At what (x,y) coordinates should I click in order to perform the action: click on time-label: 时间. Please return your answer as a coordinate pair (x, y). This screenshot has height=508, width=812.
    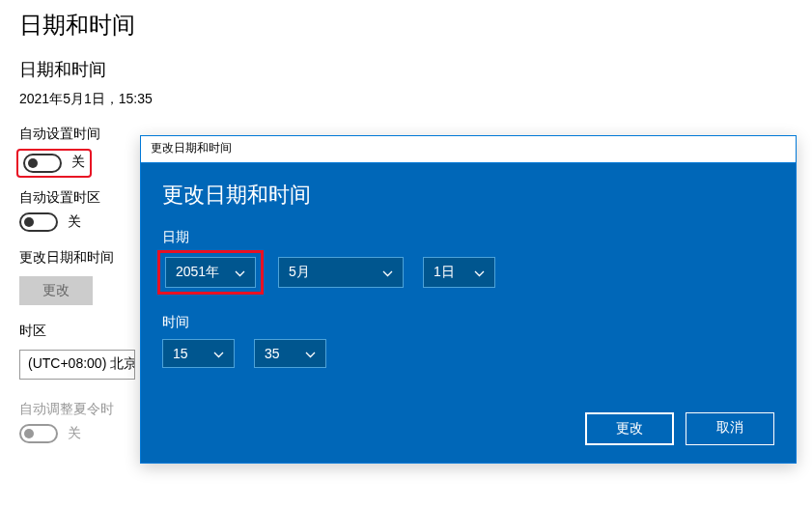
    Looking at the image, I should click on (468, 323).